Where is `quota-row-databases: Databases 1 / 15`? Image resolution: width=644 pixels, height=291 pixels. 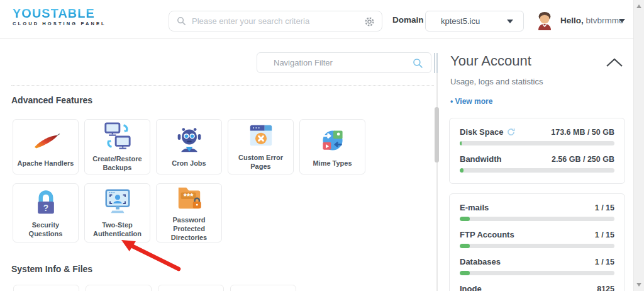
quota-row-databases: Databases 1 / 15 is located at coordinates (537, 266).